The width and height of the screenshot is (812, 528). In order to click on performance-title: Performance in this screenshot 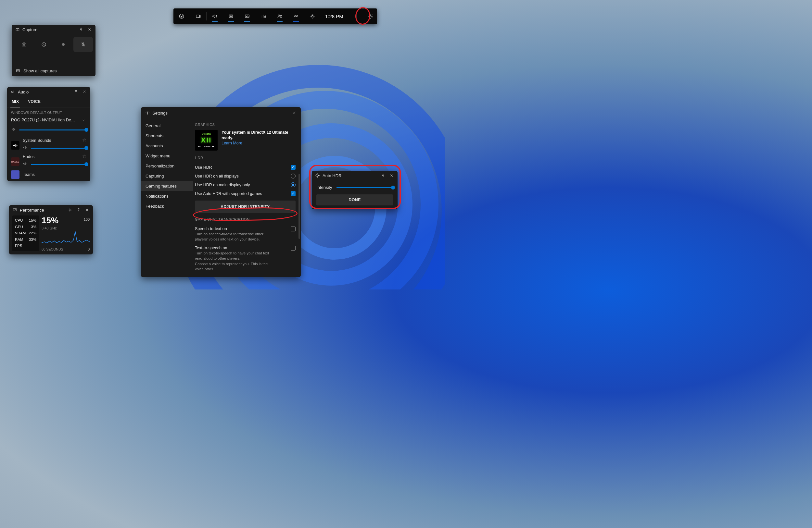, I will do `click(28, 210)`.